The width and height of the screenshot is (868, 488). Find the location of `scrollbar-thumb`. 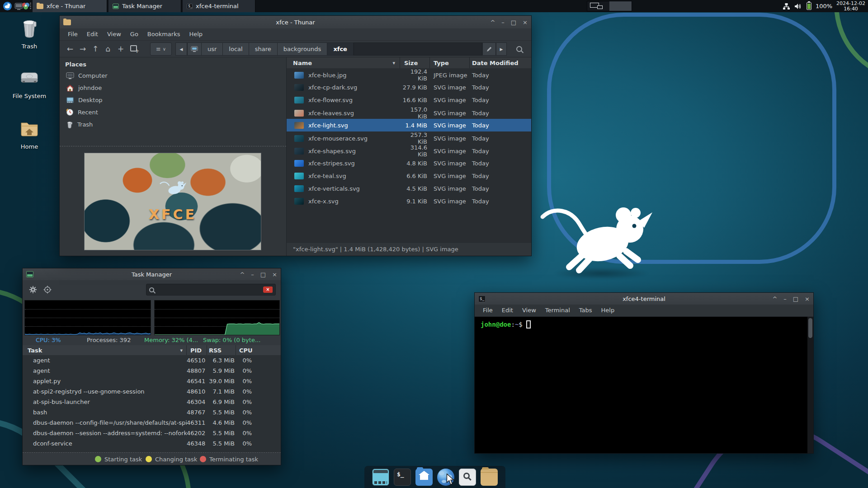

scrollbar-thumb is located at coordinates (810, 328).